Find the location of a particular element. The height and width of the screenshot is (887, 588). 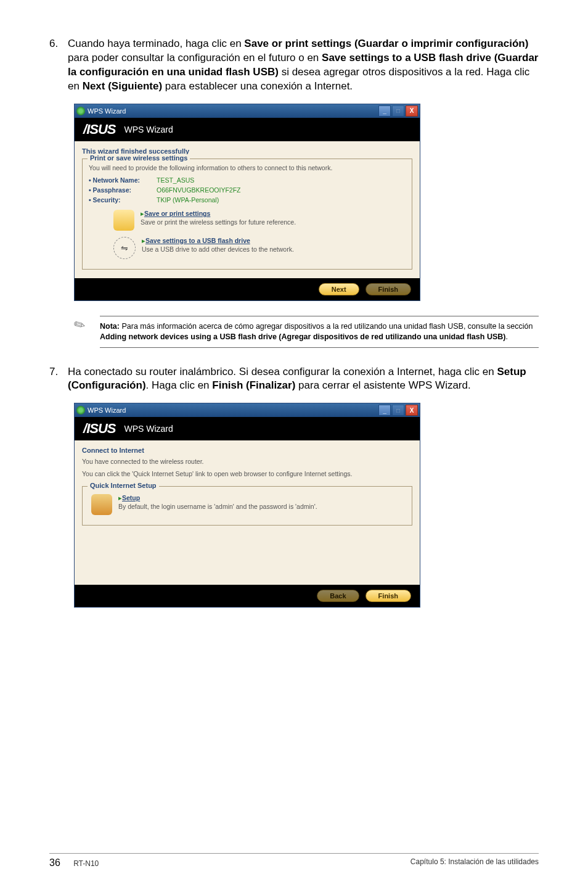

fieldset-text: You will need to provide the following i… is located at coordinates (247, 168).